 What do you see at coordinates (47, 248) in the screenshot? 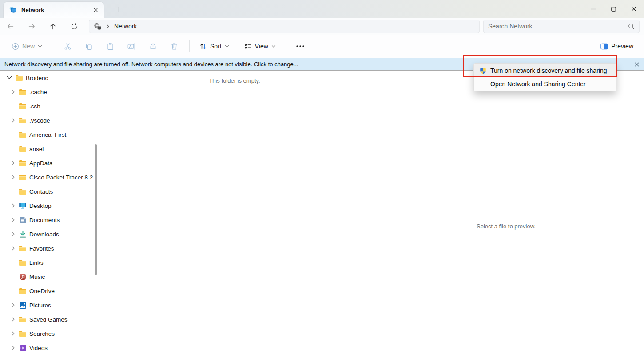
I see `tree-item-favorites: Favorites` at bounding box center [47, 248].